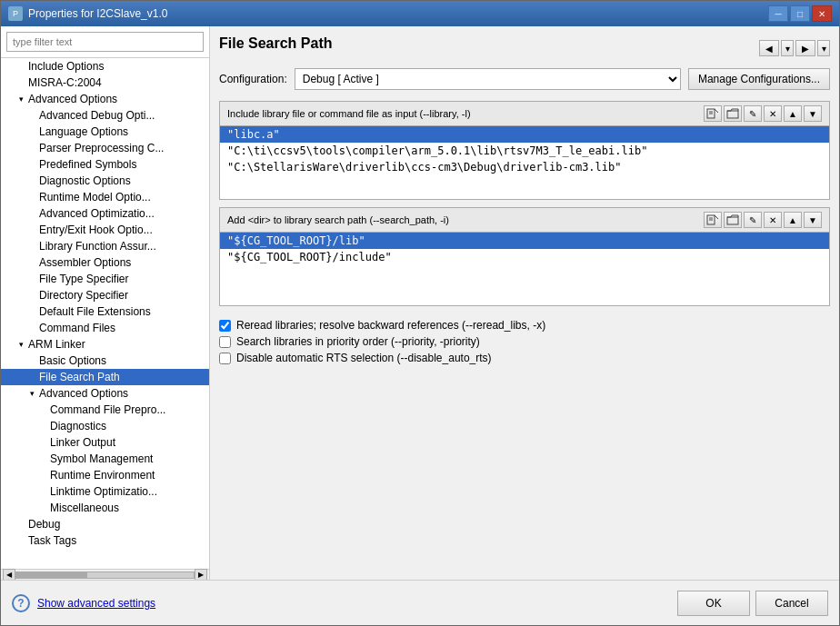  What do you see at coordinates (525, 269) in the screenshot?
I see `search-path-list: "${CG_TOOL_ROOT}/lib""${CG_TOOL_ROOT}/in…` at bounding box center [525, 269].